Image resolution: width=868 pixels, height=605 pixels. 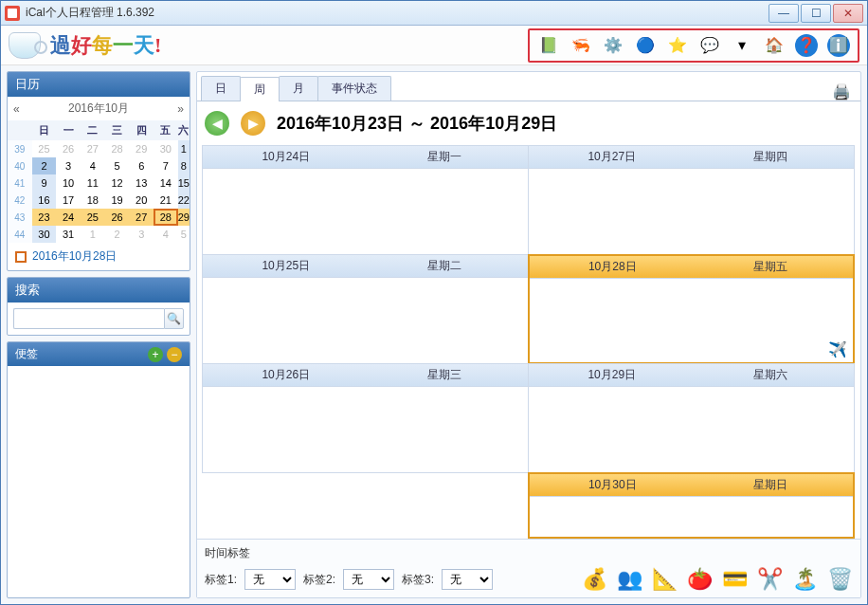 What do you see at coordinates (529, 554) in the screenshot?
I see `time-tags-title: 时间标签` at bounding box center [529, 554].